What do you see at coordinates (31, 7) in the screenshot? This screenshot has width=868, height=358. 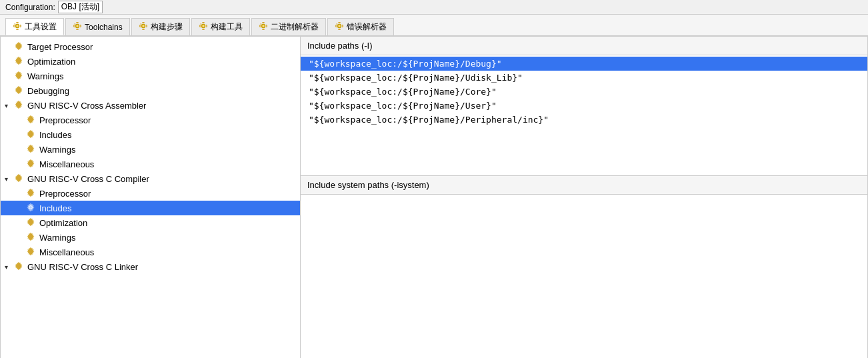 I see `config-label: Configuration:` at bounding box center [31, 7].